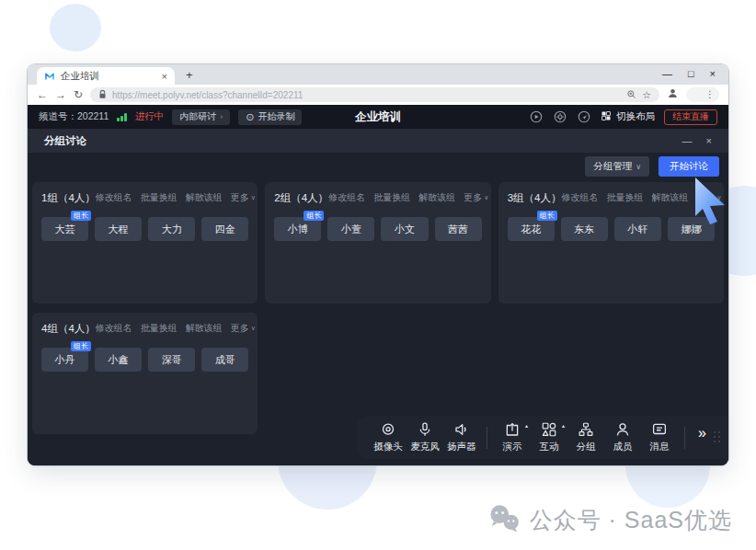  Describe the element at coordinates (68, 329) in the screenshot. I see `group-label: 4组（4人）` at that location.